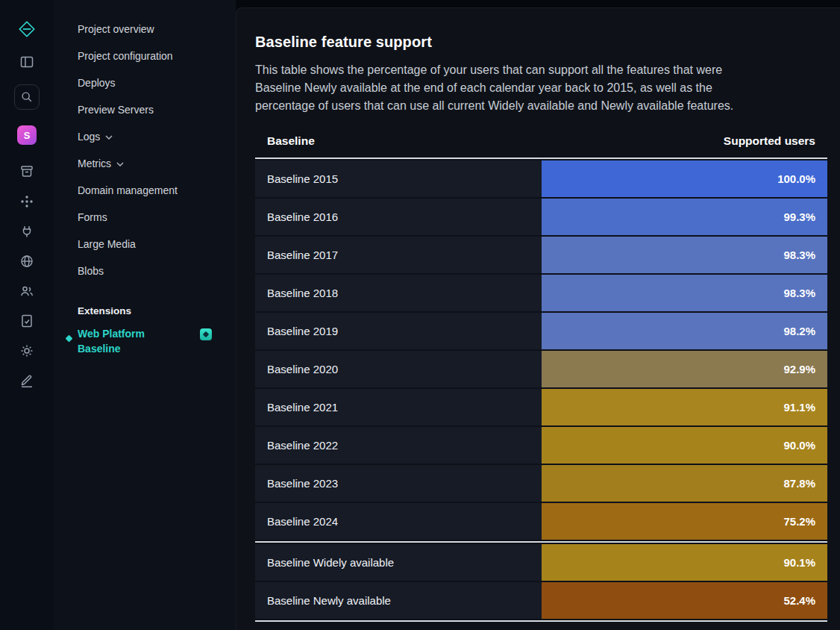 This screenshot has height=630, width=840. Describe the element at coordinates (157, 29) in the screenshot. I see `sidebar-item-project-overview: Project overview` at that location.